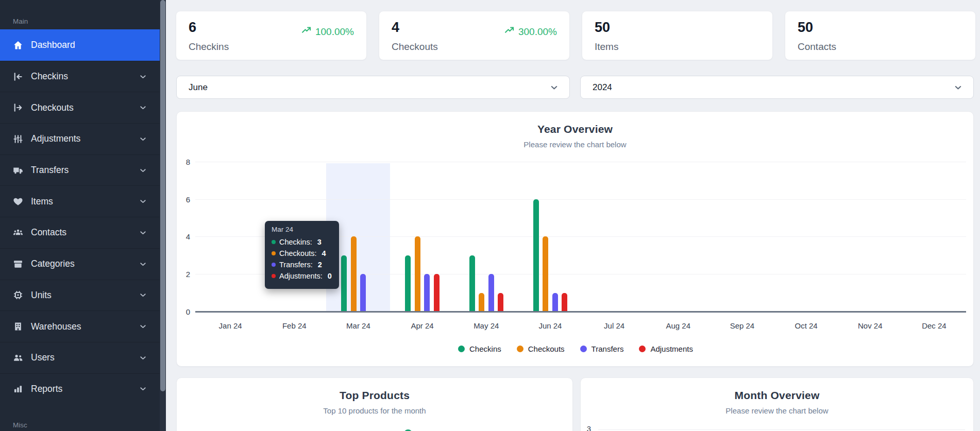 Image resolution: width=980 pixels, height=431 pixels. What do you see at coordinates (472, 283) in the screenshot?
I see `bar-checkins-may24` at bounding box center [472, 283].